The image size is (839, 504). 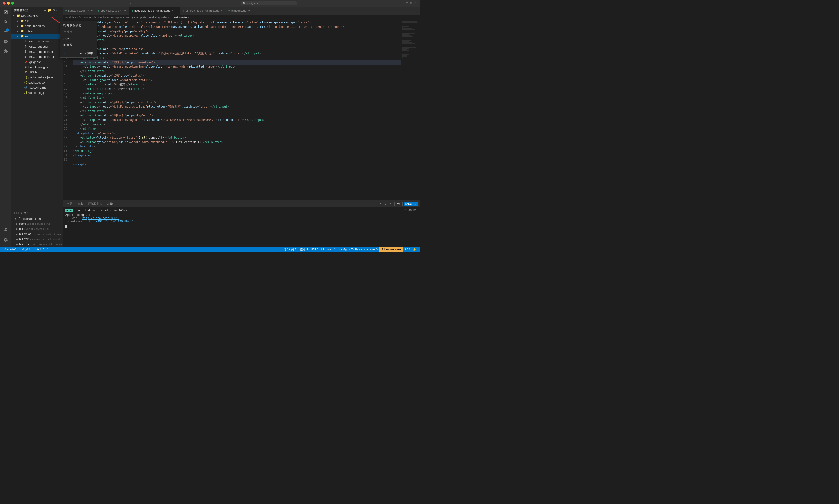 I want to click on tab-specieslist: ◈ specieslist.vue M ×, so click(x=112, y=11).